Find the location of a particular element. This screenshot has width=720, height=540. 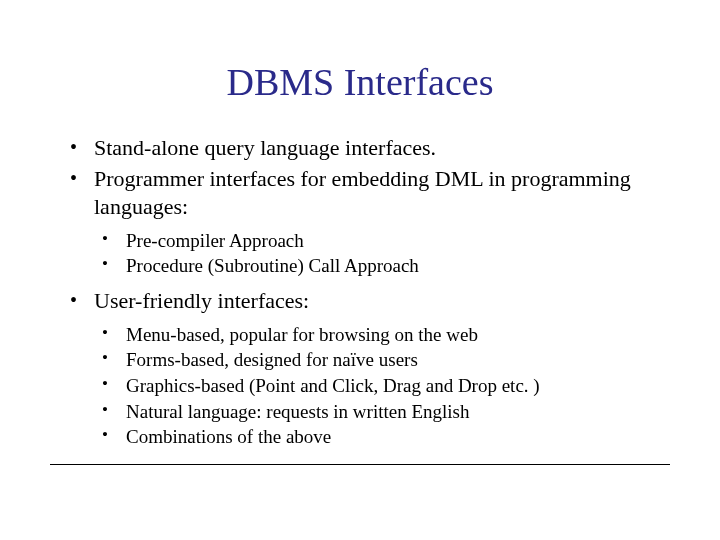

main-bullet-list: Stand-alone query language interfaces. P… is located at coordinates (360, 178).